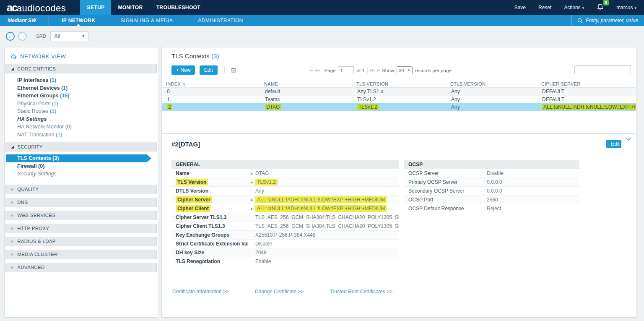 The image size is (644, 321). Describe the element at coordinates (215, 56) in the screenshot. I see `page-title-count: (3)` at that location.